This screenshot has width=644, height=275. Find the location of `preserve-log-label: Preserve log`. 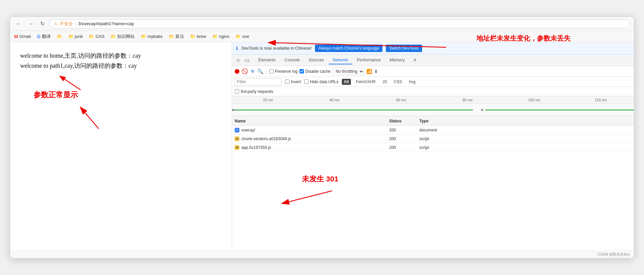

preserve-log-label: Preserve log is located at coordinates (283, 71).